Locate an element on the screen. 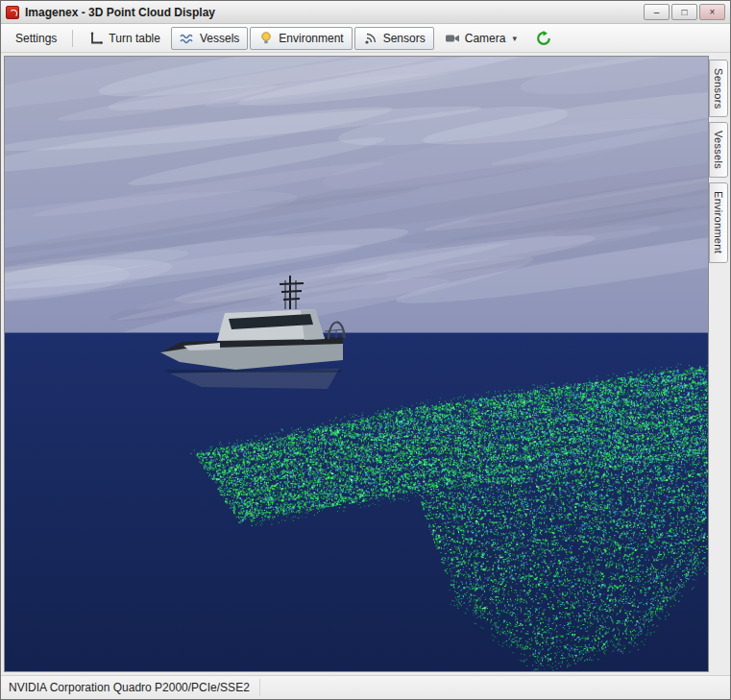 Image resolution: width=731 pixels, height=700 pixels. camera-button-label: Camera is located at coordinates (486, 38).